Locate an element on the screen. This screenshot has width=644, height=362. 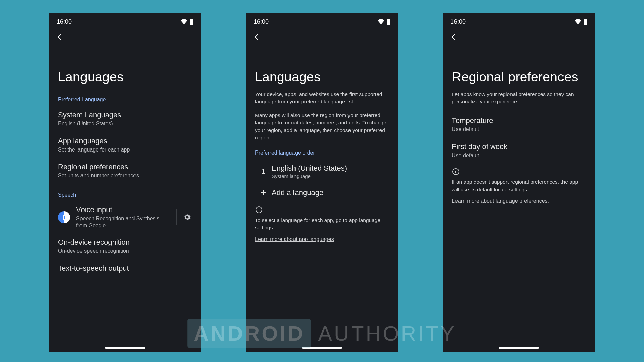
info-text: If an app doesn't support regional prefe… is located at coordinates (519, 186).